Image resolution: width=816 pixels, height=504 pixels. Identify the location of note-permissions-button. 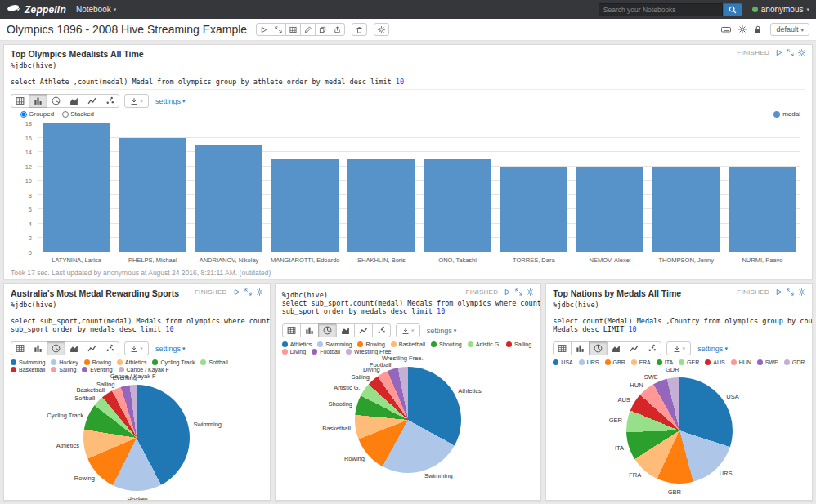
(758, 29).